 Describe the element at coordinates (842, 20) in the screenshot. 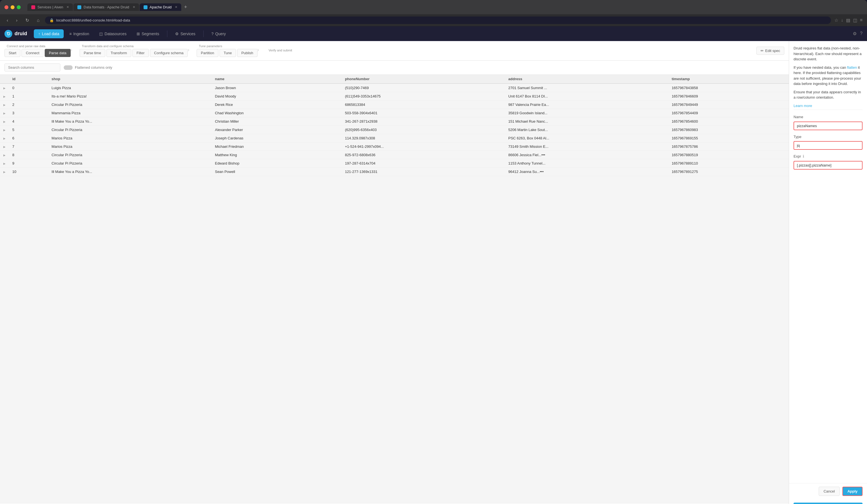

I see `download-icon: ↓` at that location.